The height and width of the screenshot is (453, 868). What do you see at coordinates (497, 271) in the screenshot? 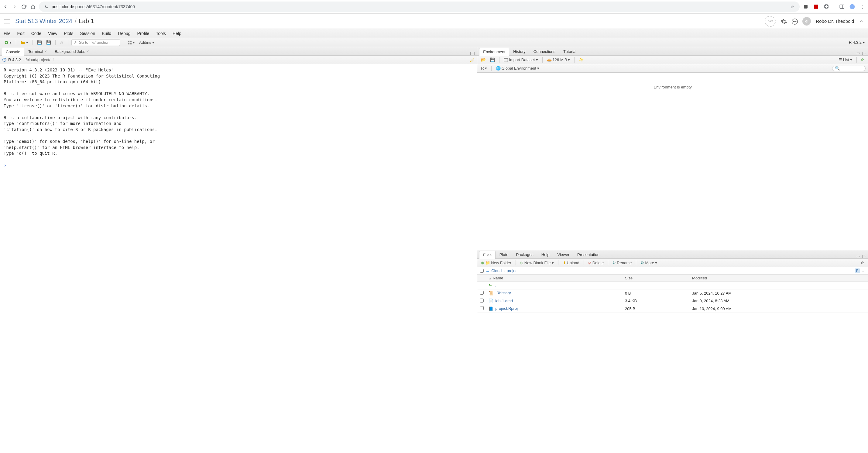
I see `breadcrumb-cloud: Cloud` at bounding box center [497, 271].